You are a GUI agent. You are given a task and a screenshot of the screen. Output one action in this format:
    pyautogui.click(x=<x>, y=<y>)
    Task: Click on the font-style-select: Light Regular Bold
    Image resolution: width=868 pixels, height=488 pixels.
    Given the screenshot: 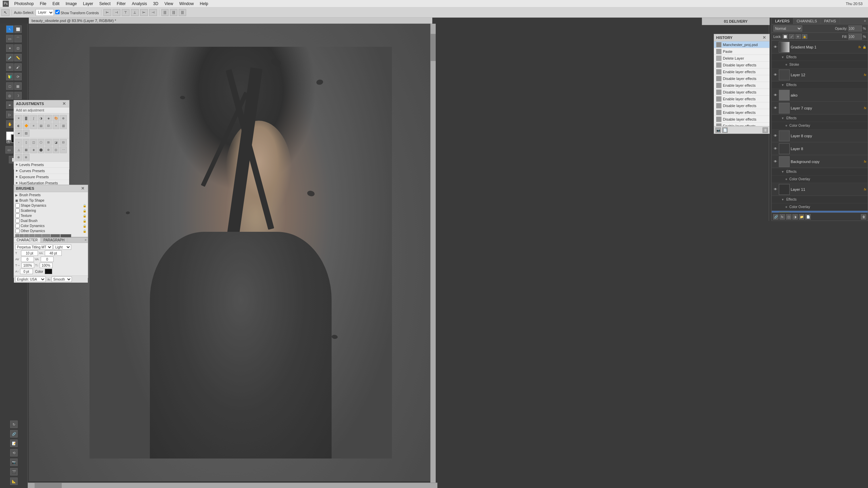 What is the action you would take?
    pyautogui.click(x=62, y=247)
    